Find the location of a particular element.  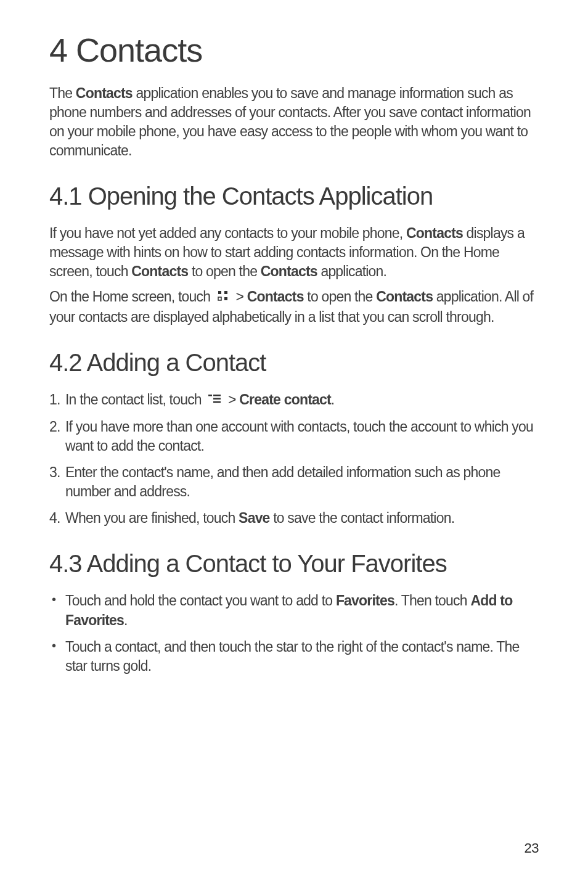

text: Touch and hold the contact you want to a… is located at coordinates (201, 600).